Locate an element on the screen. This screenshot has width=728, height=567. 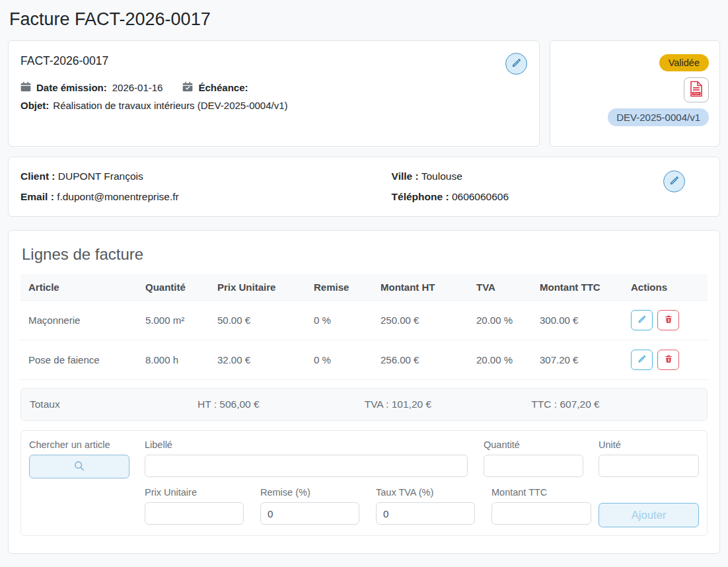
montant-ttc-input is located at coordinates (542, 513).